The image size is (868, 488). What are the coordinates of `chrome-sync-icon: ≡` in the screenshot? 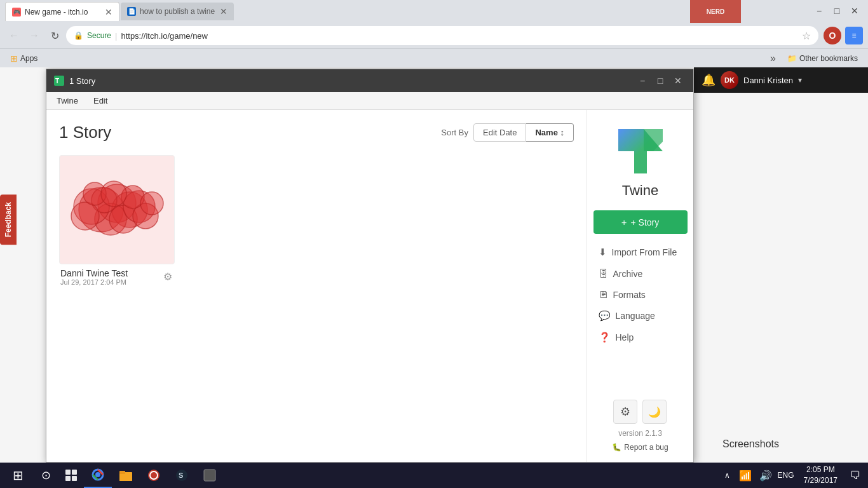 It's located at (854, 36).